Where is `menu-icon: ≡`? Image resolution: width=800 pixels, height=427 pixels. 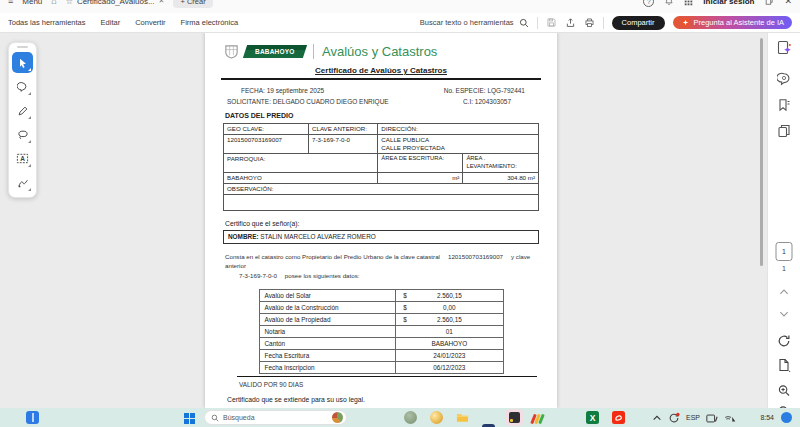 menu-icon: ≡ is located at coordinates (10, 3).